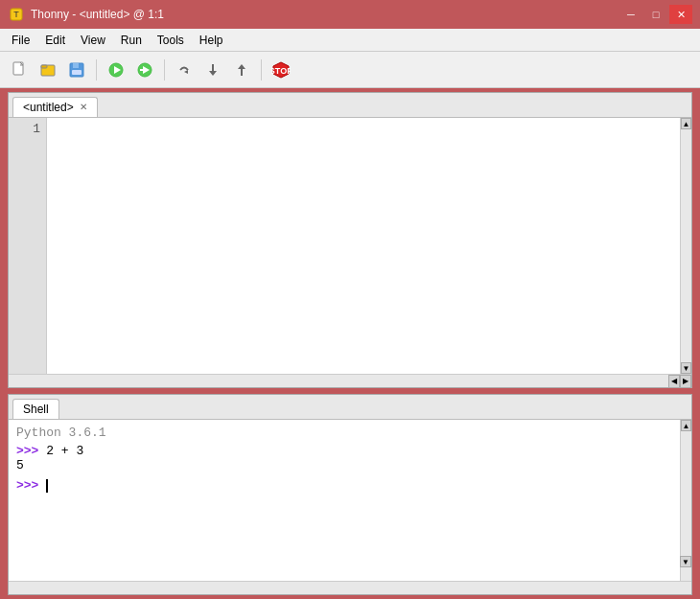  Describe the element at coordinates (261, 70) in the screenshot. I see `toolbar-sep3` at that location.